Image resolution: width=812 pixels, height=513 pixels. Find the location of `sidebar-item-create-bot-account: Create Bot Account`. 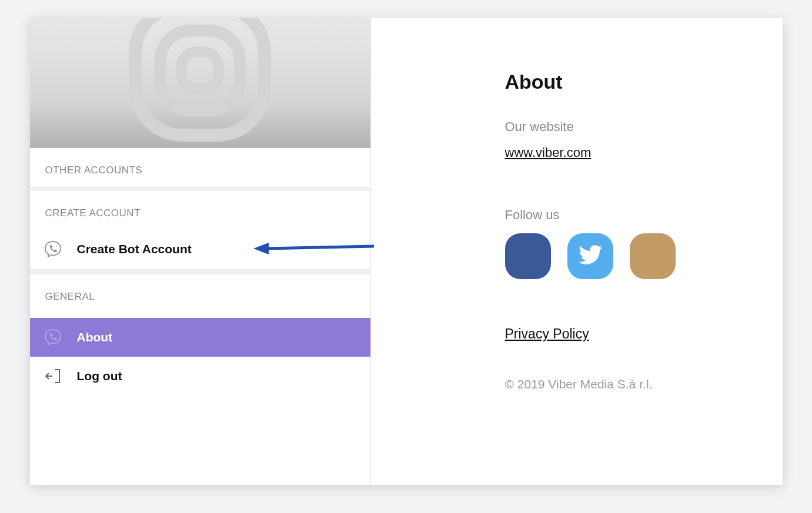

sidebar-item-create-bot-account: Create Bot Account is located at coordinates (200, 249).